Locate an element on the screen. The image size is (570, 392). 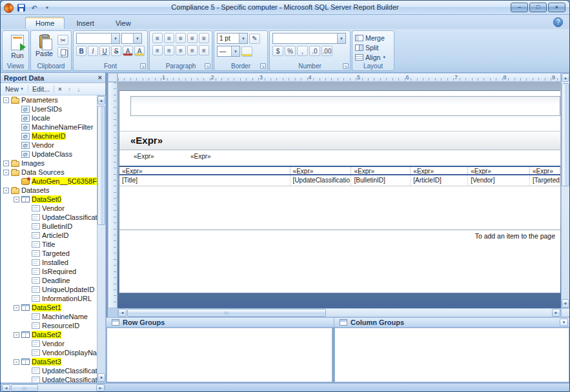
tree-item-parameters: -Parameters is located at coordinates (49, 100).